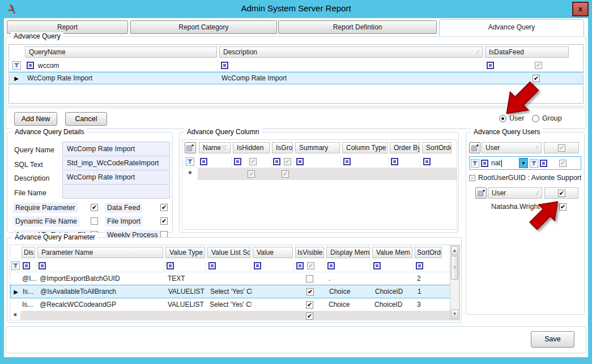 Image resolution: width=592 pixels, height=364 pixels. What do you see at coordinates (515, 193) in the screenshot?
I see `users-inner-column-header: User∕` at bounding box center [515, 193].